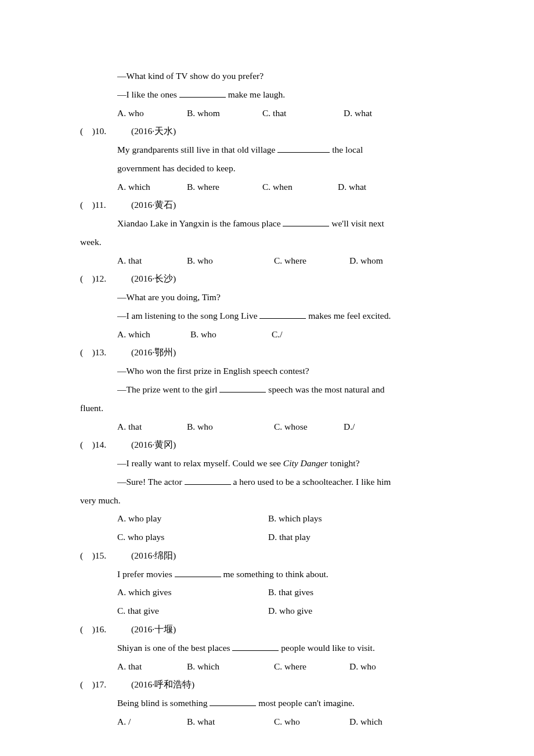 The height and width of the screenshot is (756, 534). I want to click on q17-optB: B. what, so click(230, 722).